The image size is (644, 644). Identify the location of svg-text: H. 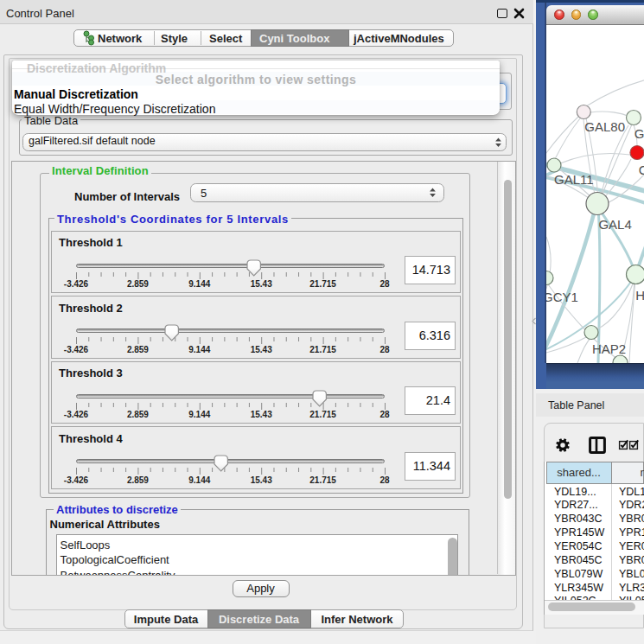
(640, 294).